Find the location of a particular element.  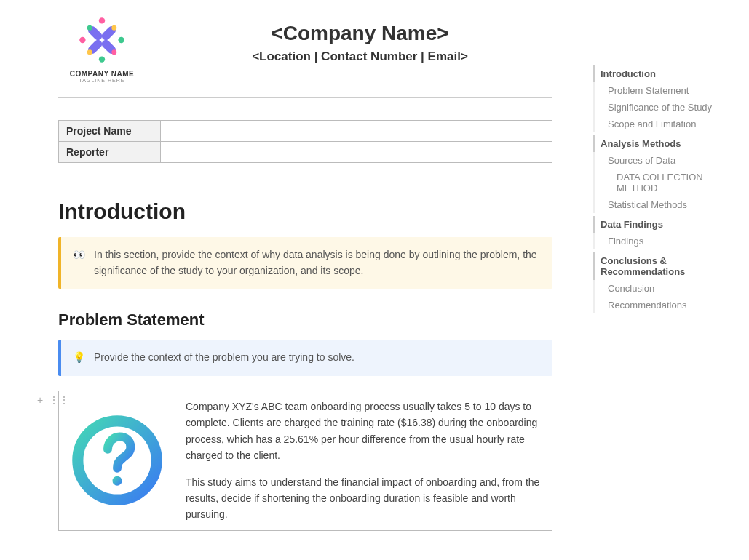

question-image-cell is located at coordinates (117, 461).